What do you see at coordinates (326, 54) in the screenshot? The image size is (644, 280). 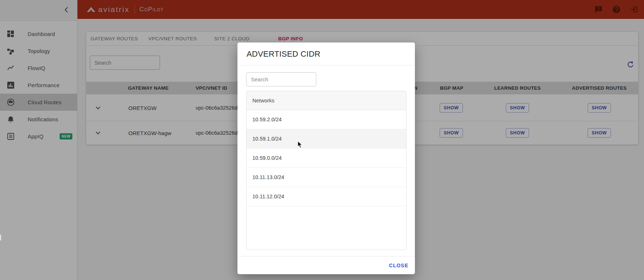 I see `dialog-header: ADVERTISED CIDR` at bounding box center [326, 54].